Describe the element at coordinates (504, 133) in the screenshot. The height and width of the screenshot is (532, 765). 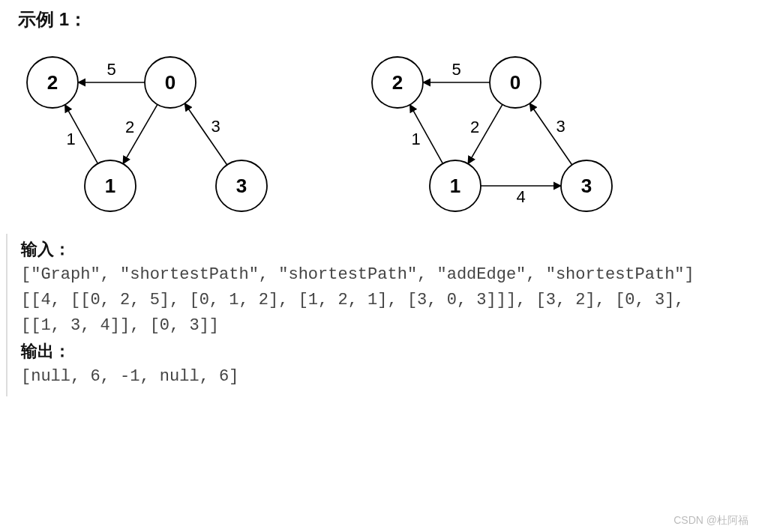
I see `graph-right: 521340123` at that location.